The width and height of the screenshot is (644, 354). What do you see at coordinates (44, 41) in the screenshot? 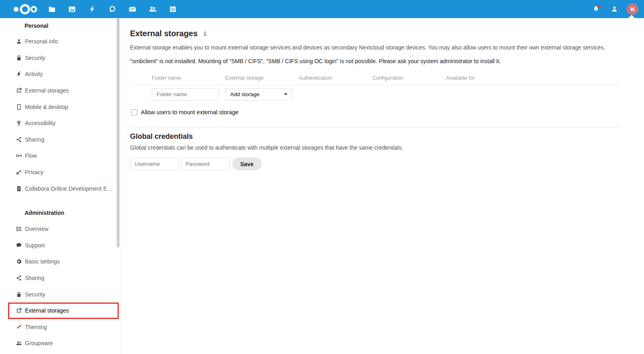
I see `sidebar-item-label: Personal info` at bounding box center [44, 41].